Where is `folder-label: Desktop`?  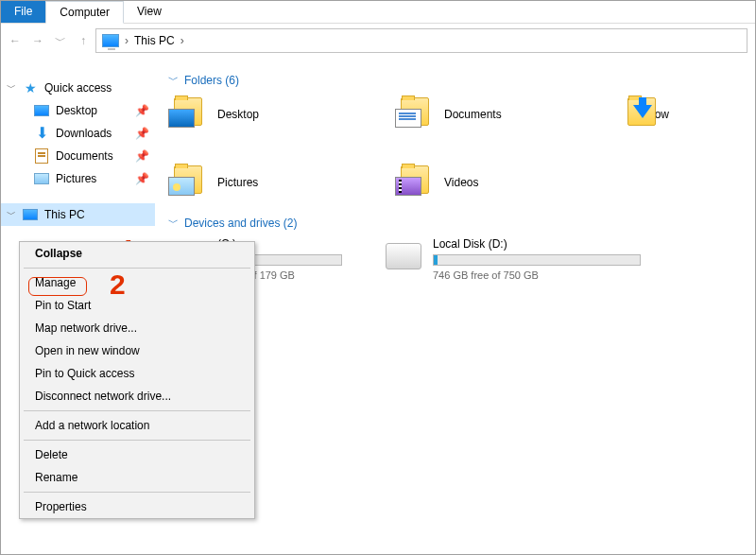 folder-label: Desktop is located at coordinates (301, 114).